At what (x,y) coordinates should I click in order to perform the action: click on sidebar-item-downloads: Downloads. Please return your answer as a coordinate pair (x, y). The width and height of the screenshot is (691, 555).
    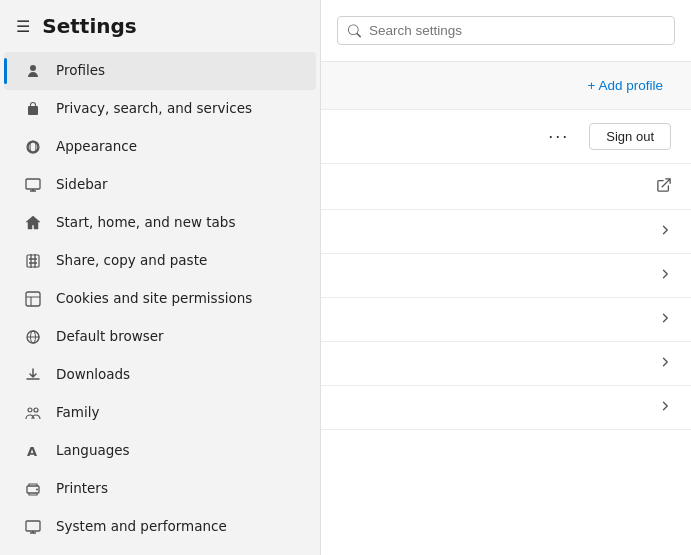
    Looking at the image, I should click on (160, 375).